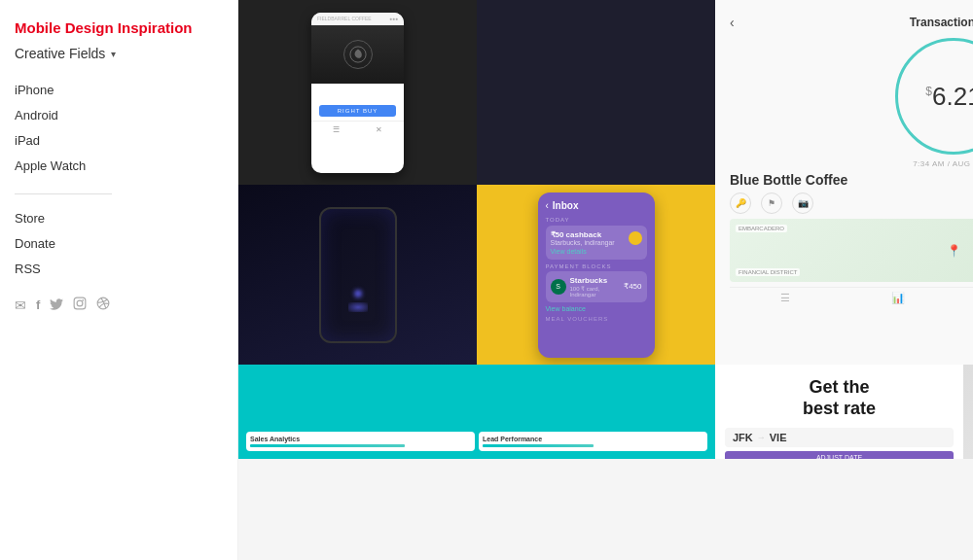 This screenshot has height=560, width=973. Describe the element at coordinates (393, 18) in the screenshot. I see `coffee-status: ●●●` at that location.